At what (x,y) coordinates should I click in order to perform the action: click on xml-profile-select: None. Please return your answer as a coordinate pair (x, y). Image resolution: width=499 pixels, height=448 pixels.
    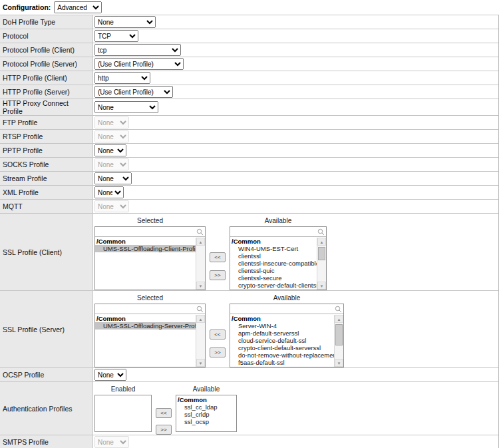
    Looking at the image, I should click on (109, 192).